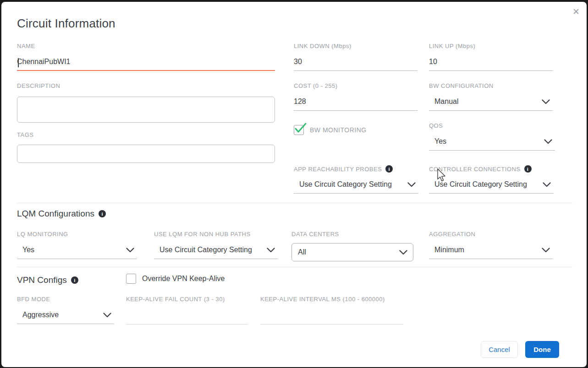 The width and height of the screenshot is (588, 368). What do you see at coordinates (146, 154) in the screenshot?
I see `tags-input` at bounding box center [146, 154].